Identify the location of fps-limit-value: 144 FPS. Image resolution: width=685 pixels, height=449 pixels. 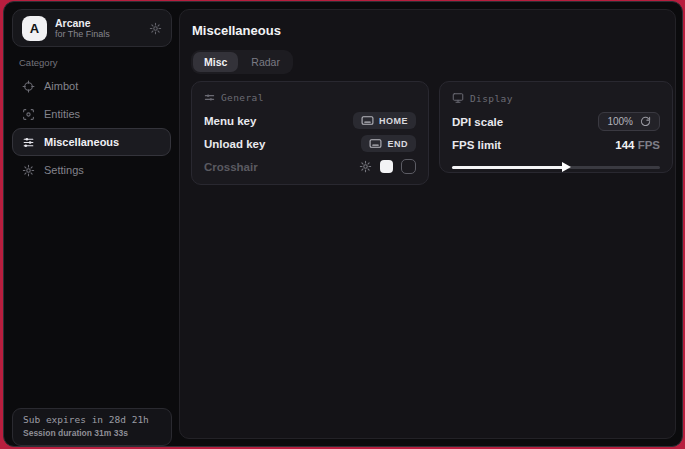
(638, 145).